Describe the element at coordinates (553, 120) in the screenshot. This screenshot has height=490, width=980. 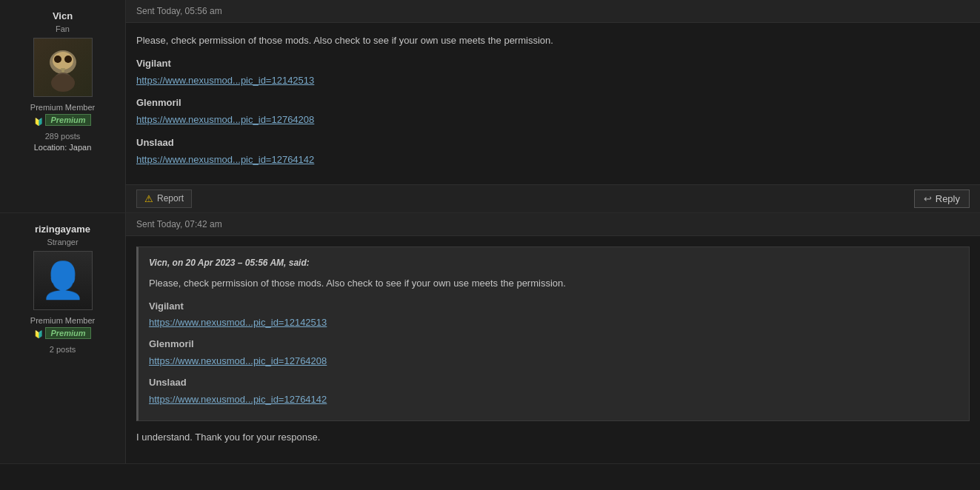
I see `mod-link-glenmoril: https://www.nexusmod...pic_id=12764208` at that location.